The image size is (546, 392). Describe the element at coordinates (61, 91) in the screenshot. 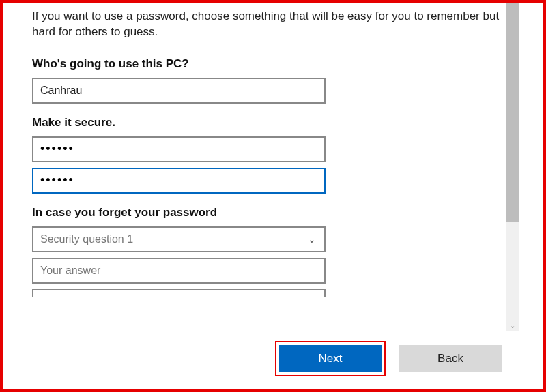

I see `username-value: Canhrau` at that location.